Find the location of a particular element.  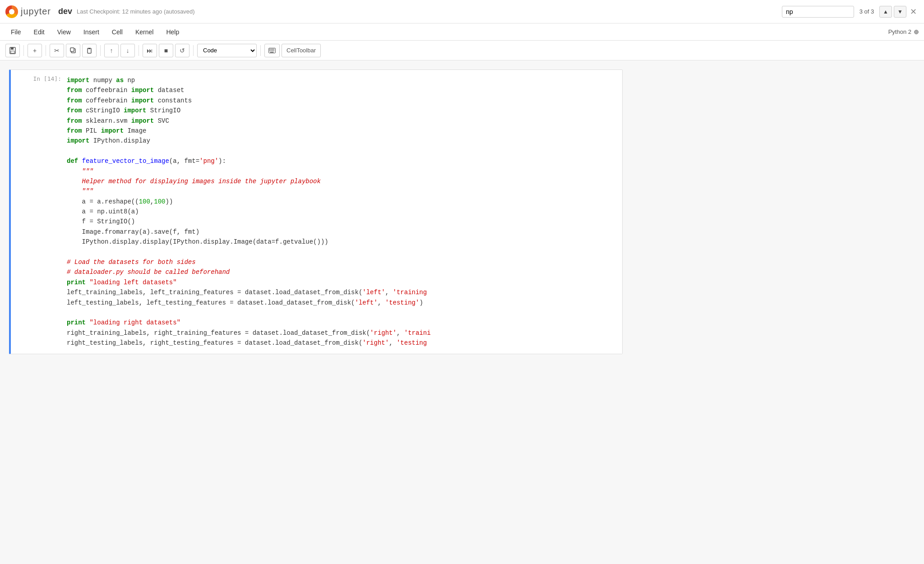

celltoolbar-button: CellToolbar is located at coordinates (301, 51).